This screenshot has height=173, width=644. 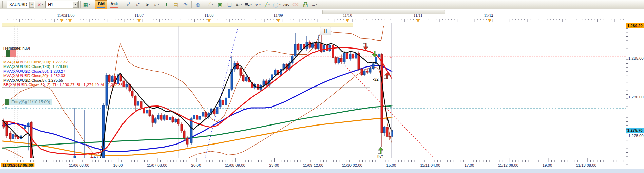 I want to click on info-ii-button: ii, so click(x=326, y=31).